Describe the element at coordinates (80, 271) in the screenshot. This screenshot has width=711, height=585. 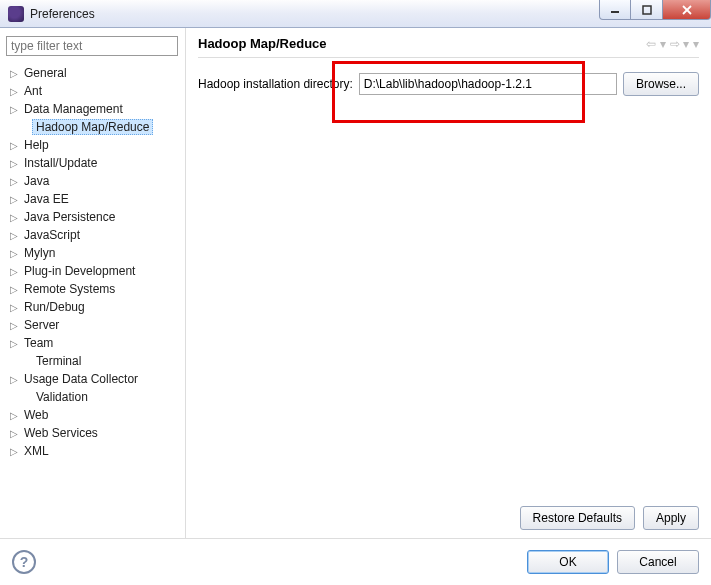
I see `tree-item-label: Plug-in Development` at that location.